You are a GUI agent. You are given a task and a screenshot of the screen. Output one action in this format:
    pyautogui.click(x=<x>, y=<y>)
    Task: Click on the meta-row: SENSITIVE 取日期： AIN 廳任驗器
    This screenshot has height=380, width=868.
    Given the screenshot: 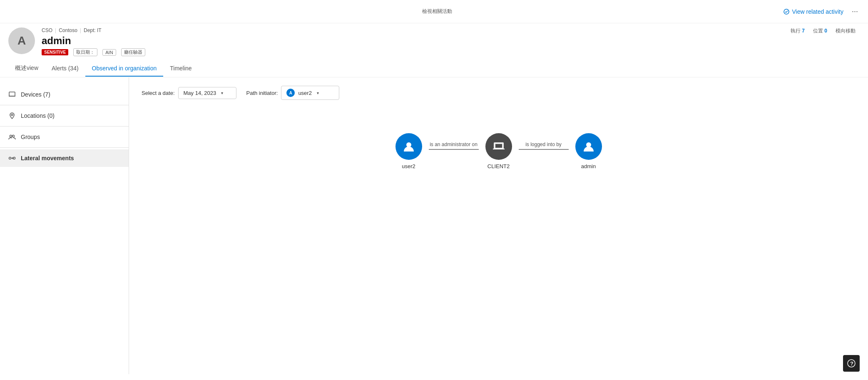 What is the action you would take?
    pyautogui.click(x=93, y=52)
    